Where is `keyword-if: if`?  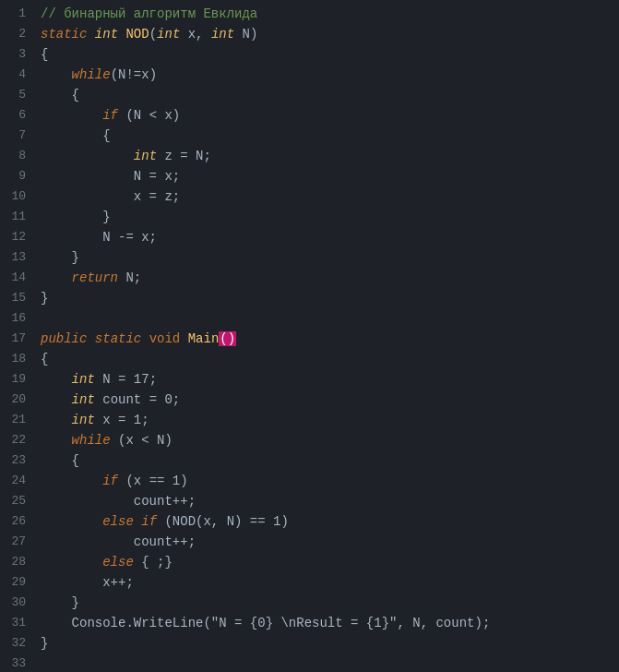
keyword-if: if is located at coordinates (111, 115).